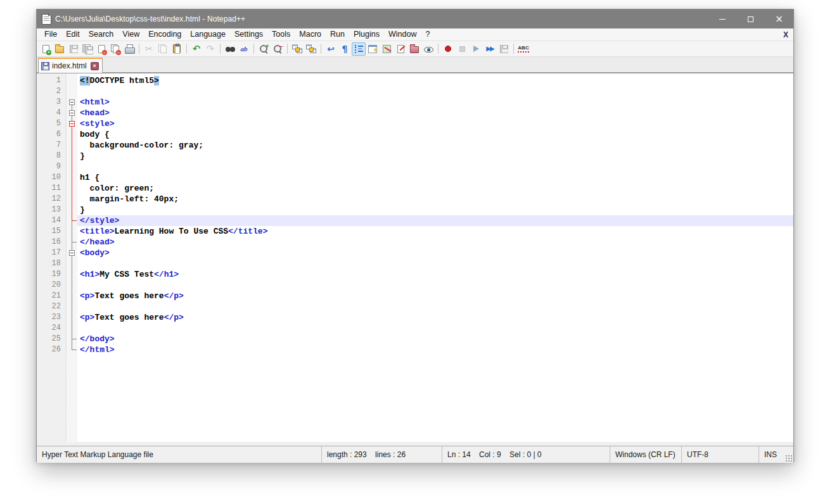  What do you see at coordinates (237, 34) in the screenshot?
I see `menu-items: FileEditSearchViewEncodingLanguageSettin…` at bounding box center [237, 34].